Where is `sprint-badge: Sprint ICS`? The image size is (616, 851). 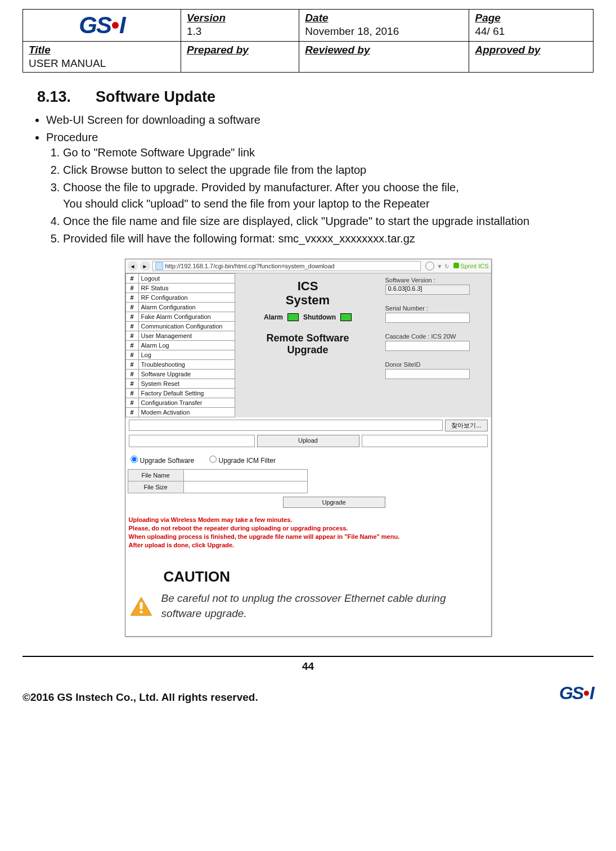 sprint-badge: Sprint ICS is located at coordinates (471, 266).